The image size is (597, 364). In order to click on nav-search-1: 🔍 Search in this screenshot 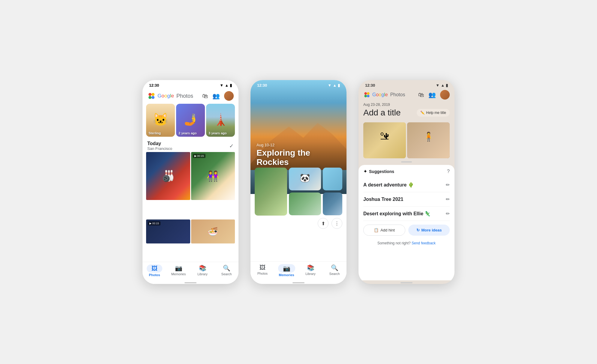, I will do `click(226, 270)`.